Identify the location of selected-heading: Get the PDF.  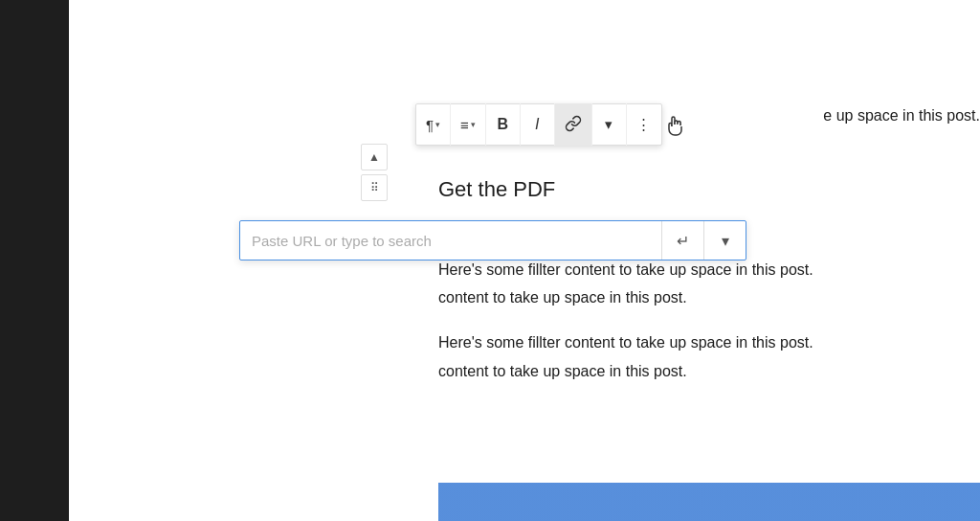
(497, 190).